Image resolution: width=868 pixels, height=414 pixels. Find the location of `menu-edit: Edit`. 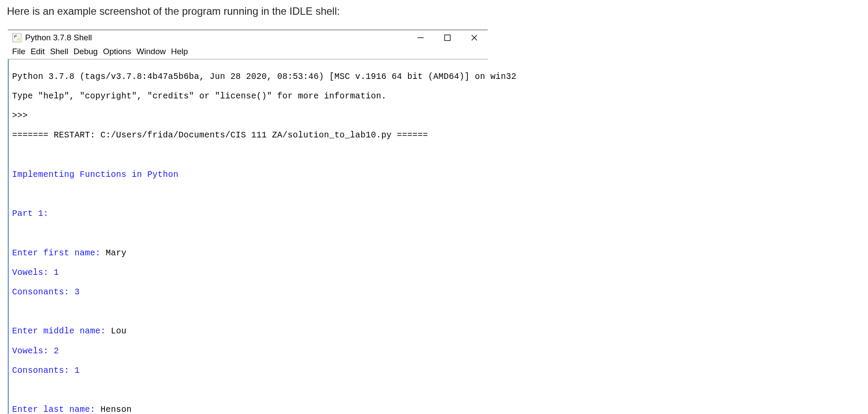

menu-edit: Edit is located at coordinates (38, 52).